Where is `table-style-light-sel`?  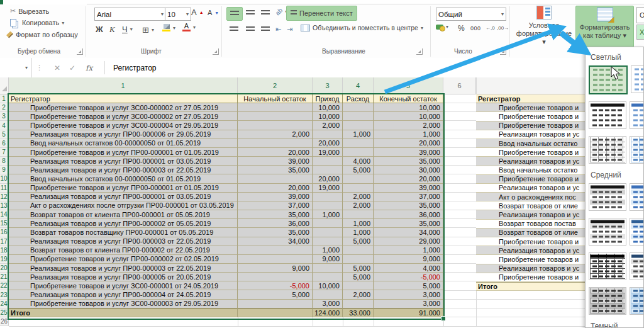 table-style-light-sel is located at coordinates (608, 80).